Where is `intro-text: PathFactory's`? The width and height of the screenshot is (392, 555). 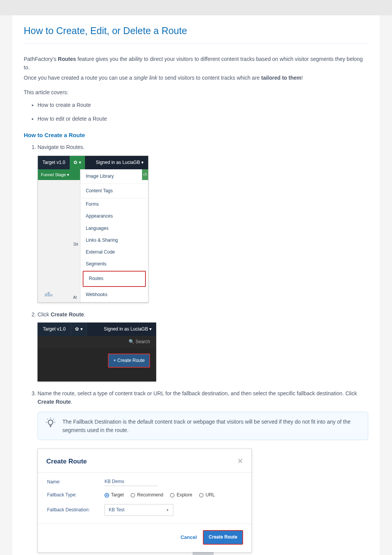
intro-text: PathFactory's is located at coordinates (41, 59).